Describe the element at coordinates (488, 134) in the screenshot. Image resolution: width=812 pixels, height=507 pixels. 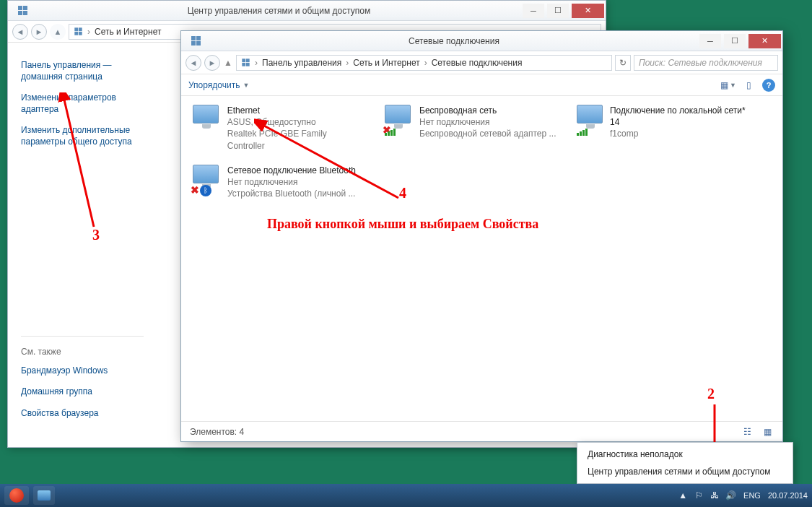
I see `connection-device: Беспроводной сетевой адаптер ...` at that location.